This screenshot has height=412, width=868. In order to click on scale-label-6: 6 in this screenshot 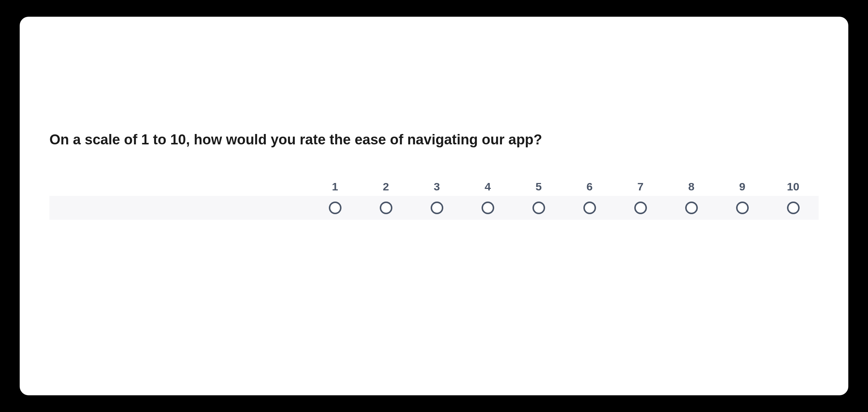, I will do `click(589, 187)`.